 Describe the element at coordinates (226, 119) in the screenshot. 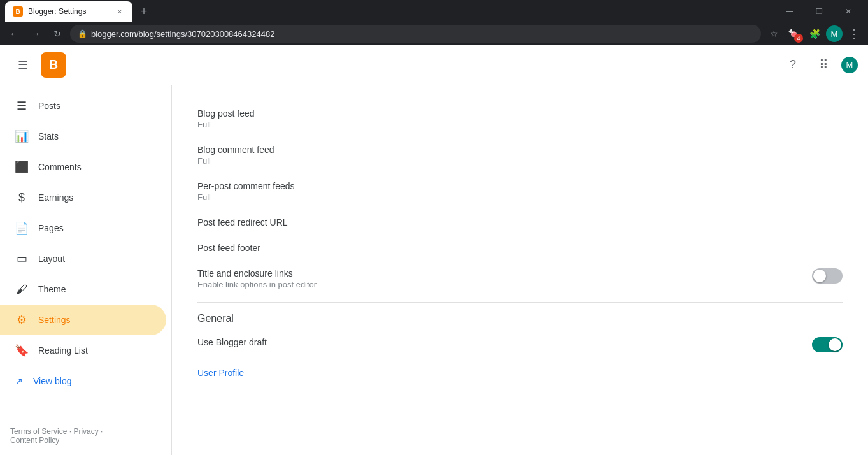

I see `blog-post-feed-info: Blog post feed Full` at that location.